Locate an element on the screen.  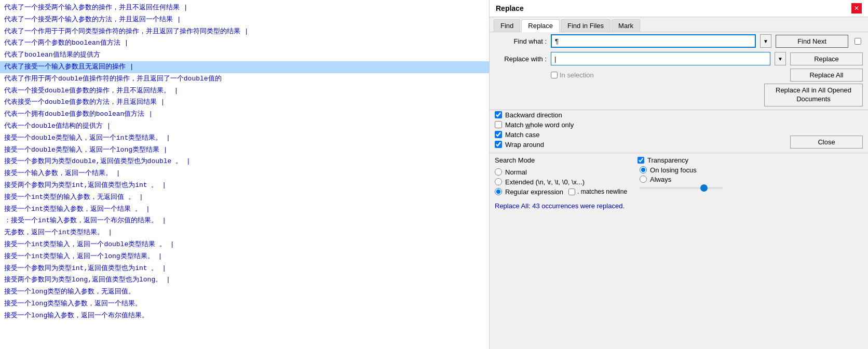
transparency-slider is located at coordinates (681, 188).